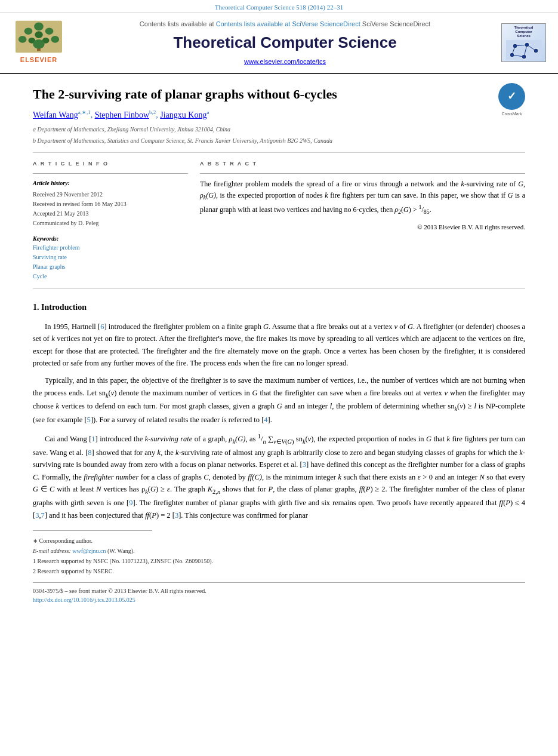  I want to click on article-history-label: Article history:, so click(110, 183).